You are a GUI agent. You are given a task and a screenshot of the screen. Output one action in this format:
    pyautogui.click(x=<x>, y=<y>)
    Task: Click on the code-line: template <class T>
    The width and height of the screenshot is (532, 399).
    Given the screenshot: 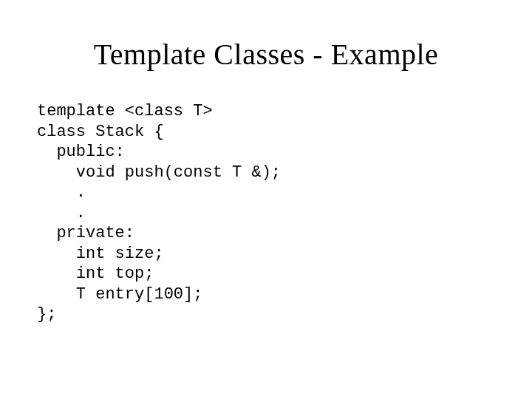 What is the action you would take?
    pyautogui.click(x=125, y=111)
    